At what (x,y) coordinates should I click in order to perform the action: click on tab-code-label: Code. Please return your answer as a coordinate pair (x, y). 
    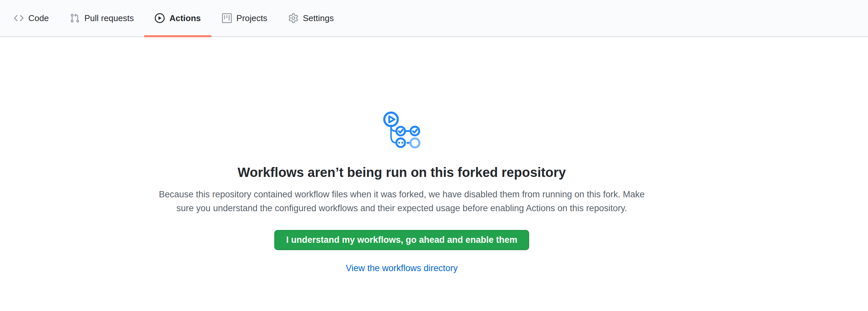
    Looking at the image, I should click on (38, 18).